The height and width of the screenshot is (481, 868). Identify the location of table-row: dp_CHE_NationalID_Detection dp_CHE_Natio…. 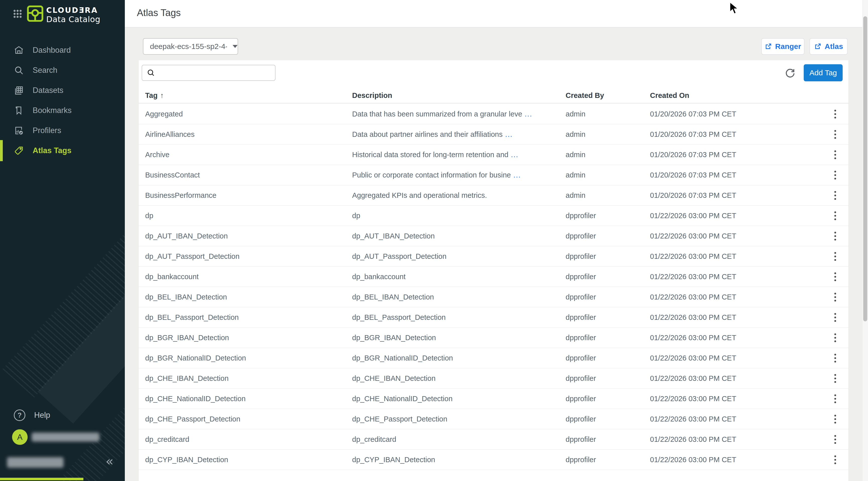
(493, 399).